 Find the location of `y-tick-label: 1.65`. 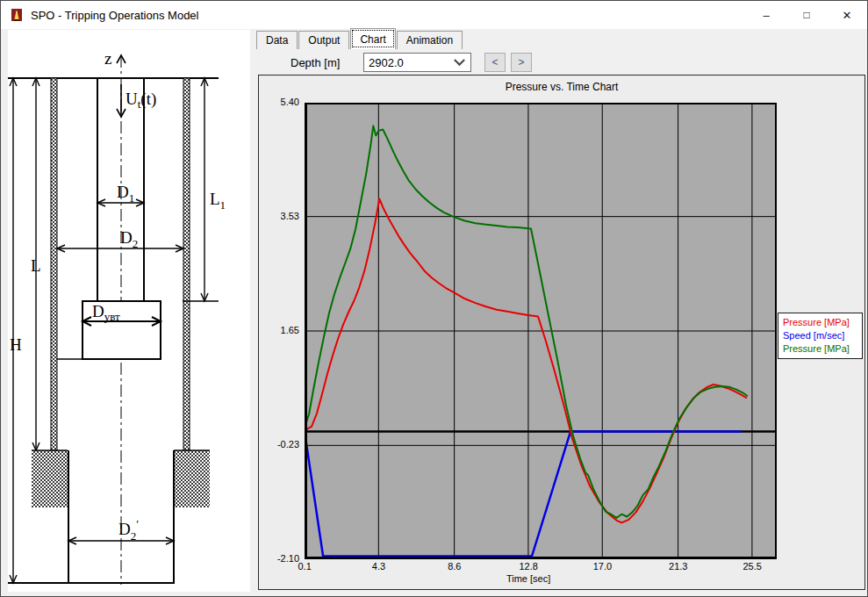

y-tick-label: 1.65 is located at coordinates (279, 330).